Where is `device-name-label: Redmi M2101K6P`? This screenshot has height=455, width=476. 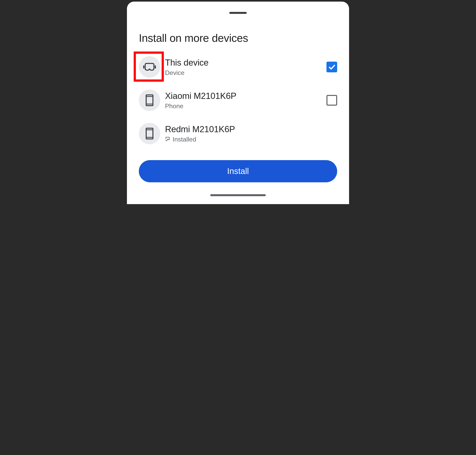 device-name-label: Redmi M2101K6P is located at coordinates (251, 129).